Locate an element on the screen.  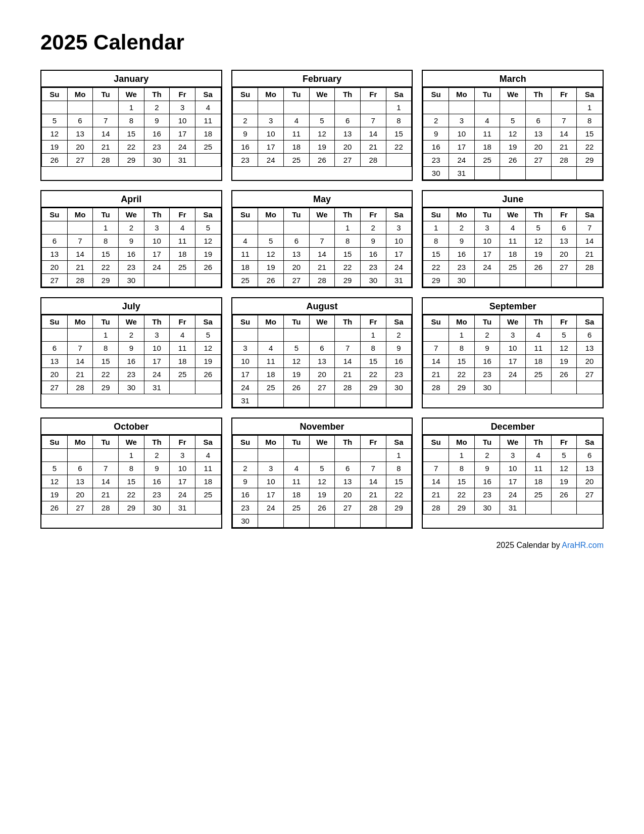
calendar-day: 5 is located at coordinates (55, 121).